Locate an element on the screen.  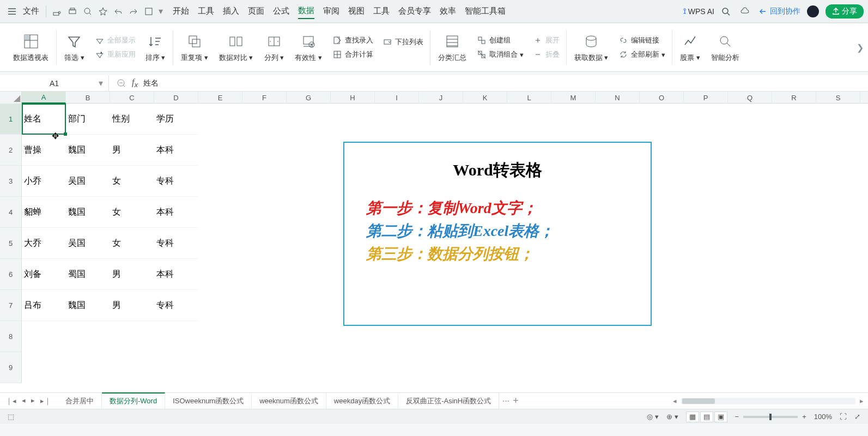
row-header: 2 is located at coordinates (11, 150).